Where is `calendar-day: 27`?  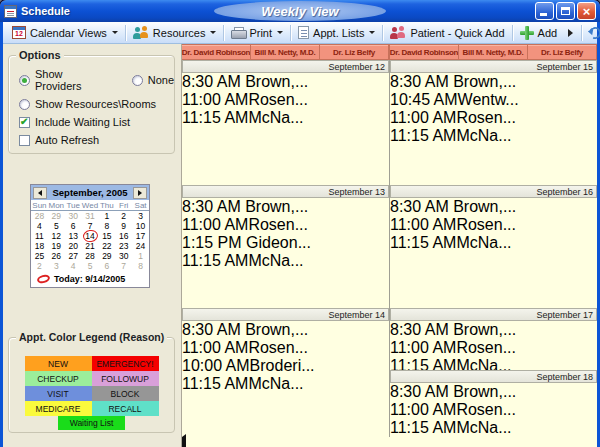 calendar-day: 27 is located at coordinates (74, 256).